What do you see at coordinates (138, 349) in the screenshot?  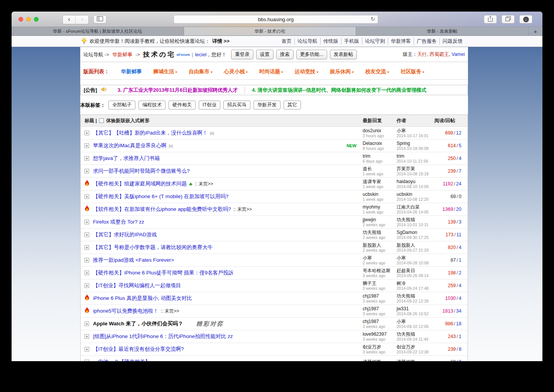 I see `topic-title-link: 【IT创业】最近有没有创业分享交流啊?` at bounding box center [138, 349].